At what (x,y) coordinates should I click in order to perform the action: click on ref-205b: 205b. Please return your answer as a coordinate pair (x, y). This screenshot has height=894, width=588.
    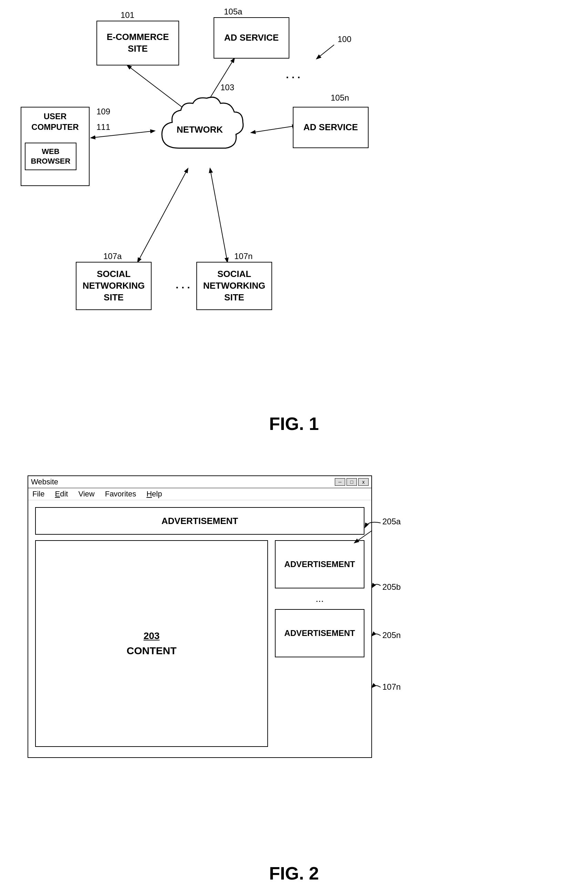
    Looking at the image, I should click on (391, 587).